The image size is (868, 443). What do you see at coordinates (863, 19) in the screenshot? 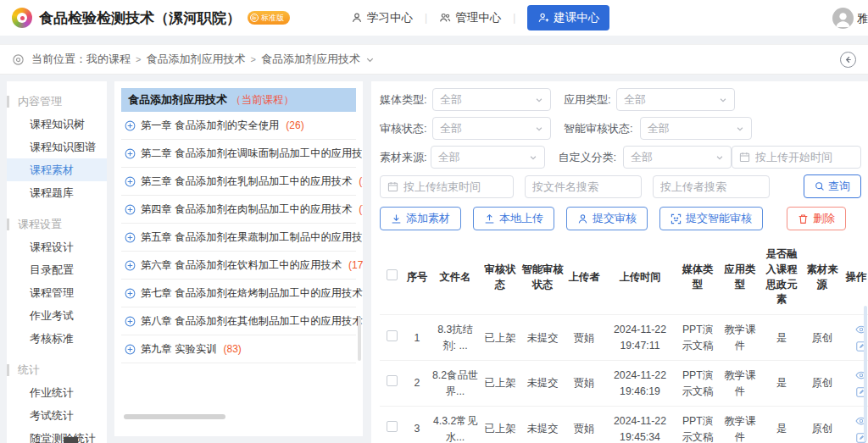
I see `user-name: 雅` at bounding box center [863, 19].